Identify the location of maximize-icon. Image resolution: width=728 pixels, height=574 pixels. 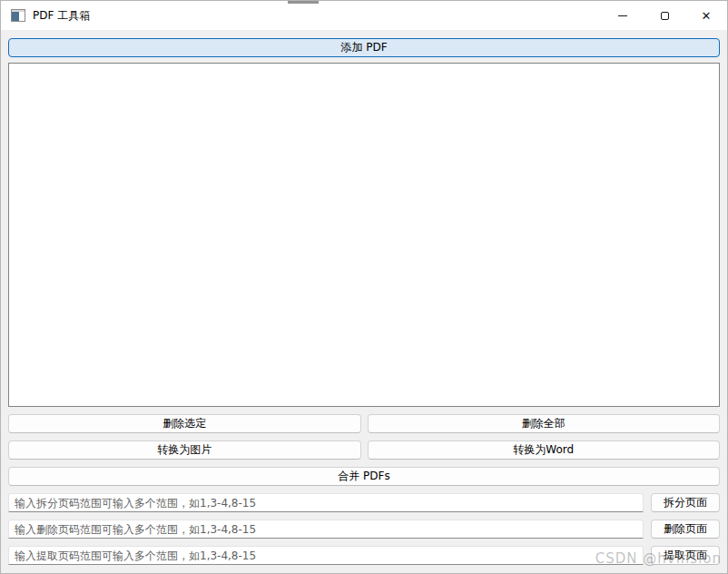
(664, 16).